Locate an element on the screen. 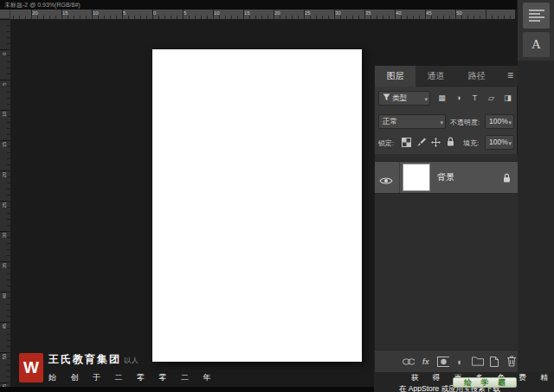 The width and height of the screenshot is (554, 392). folder-icon is located at coordinates (478, 362).